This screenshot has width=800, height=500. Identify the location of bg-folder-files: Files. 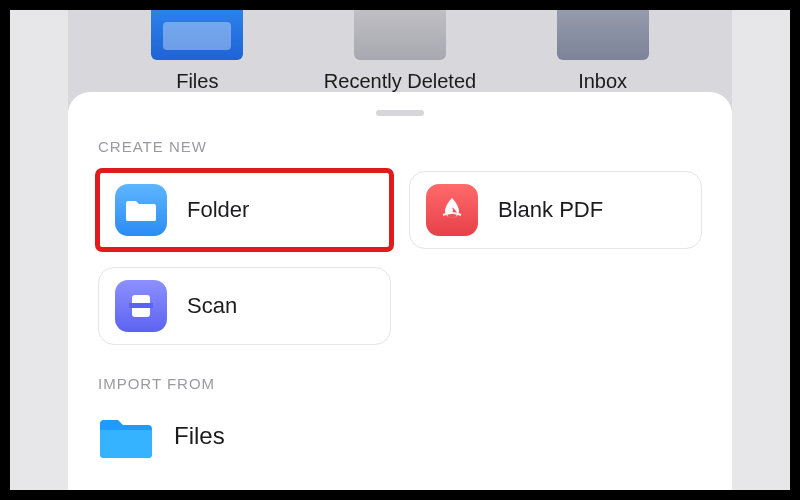
(197, 52).